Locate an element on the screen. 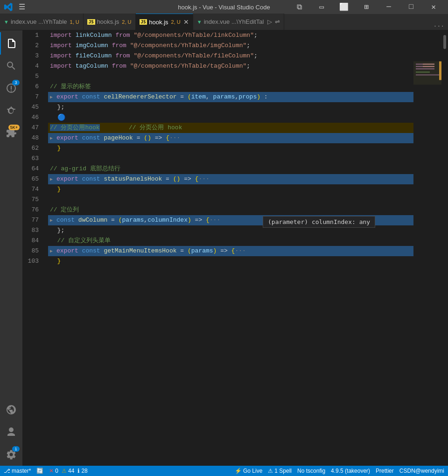 The height and width of the screenshot is (476, 448). code-line-4: import tagColumn from "@/components/YhTa… is located at coordinates (231, 66).